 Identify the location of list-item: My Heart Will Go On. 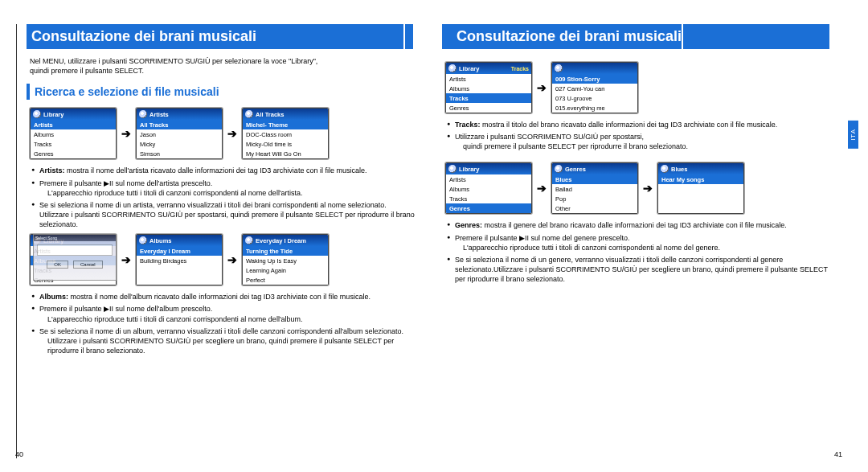
(285, 154).